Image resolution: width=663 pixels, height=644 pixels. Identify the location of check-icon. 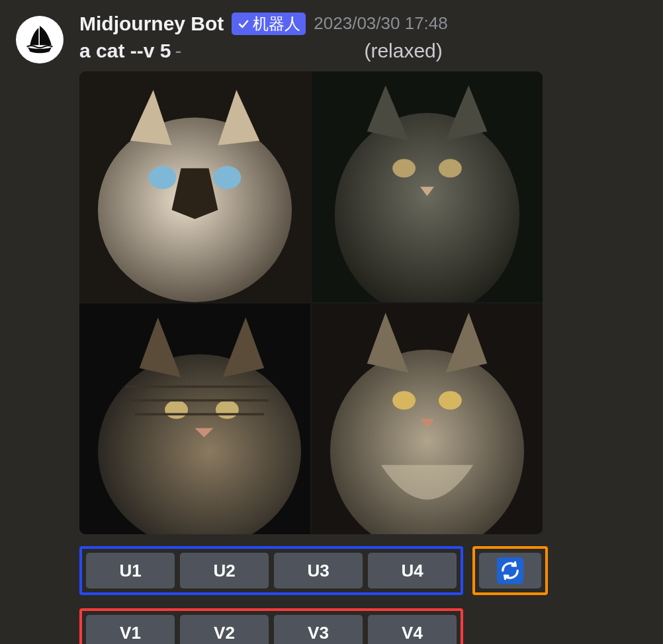
(243, 24).